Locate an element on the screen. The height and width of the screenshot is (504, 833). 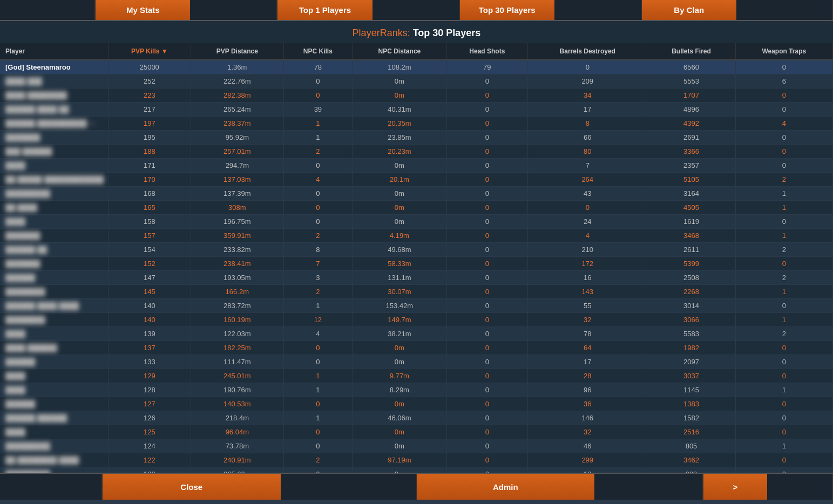
cell-barrels: 32 is located at coordinates (587, 320).